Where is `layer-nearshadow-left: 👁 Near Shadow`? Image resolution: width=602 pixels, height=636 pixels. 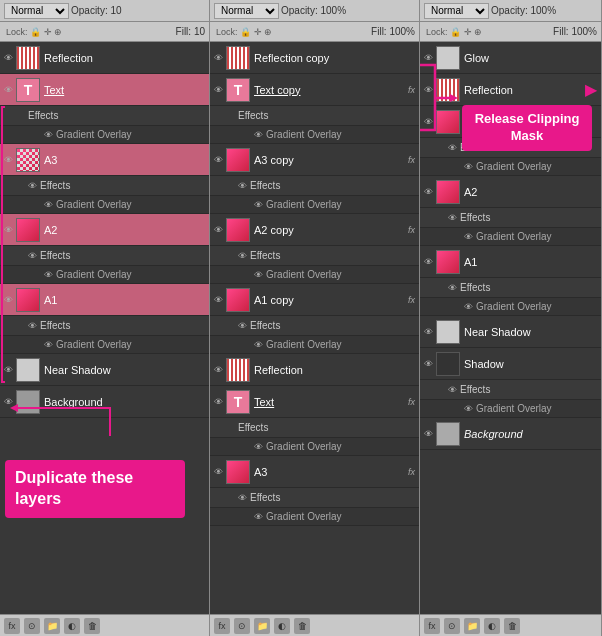 layer-nearshadow-left: 👁 Near Shadow is located at coordinates (104, 370).